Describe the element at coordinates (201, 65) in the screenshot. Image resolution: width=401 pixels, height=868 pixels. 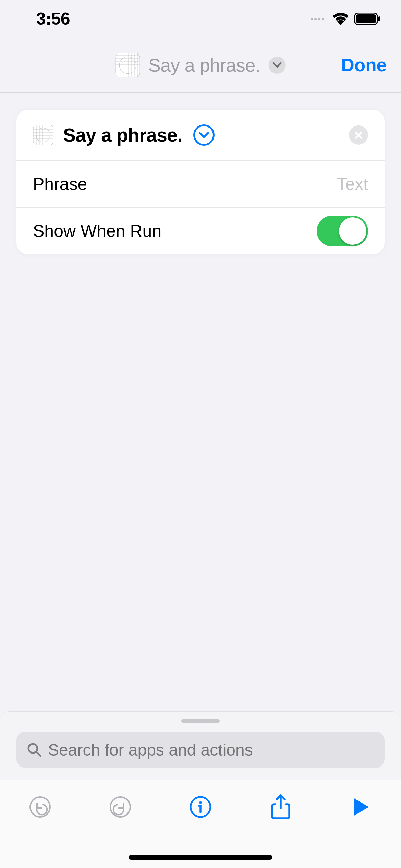
I see `nav-center: Say a phrase.` at that location.